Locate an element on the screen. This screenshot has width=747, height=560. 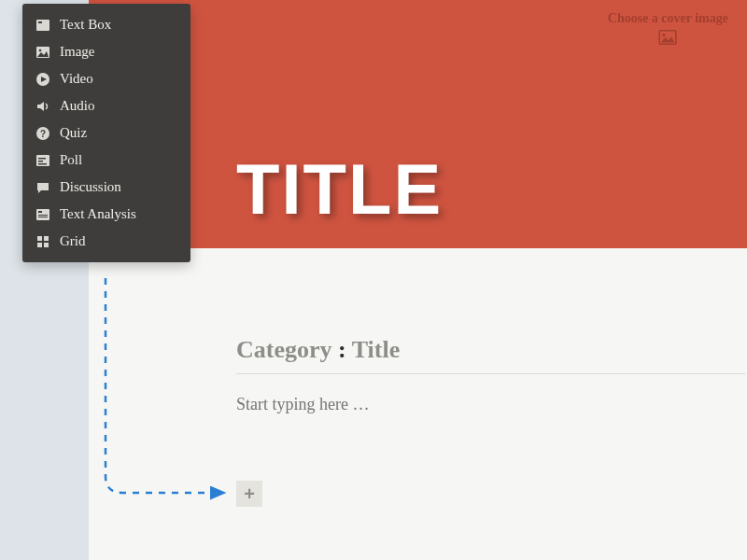
audio-icon is located at coordinates (43, 106).